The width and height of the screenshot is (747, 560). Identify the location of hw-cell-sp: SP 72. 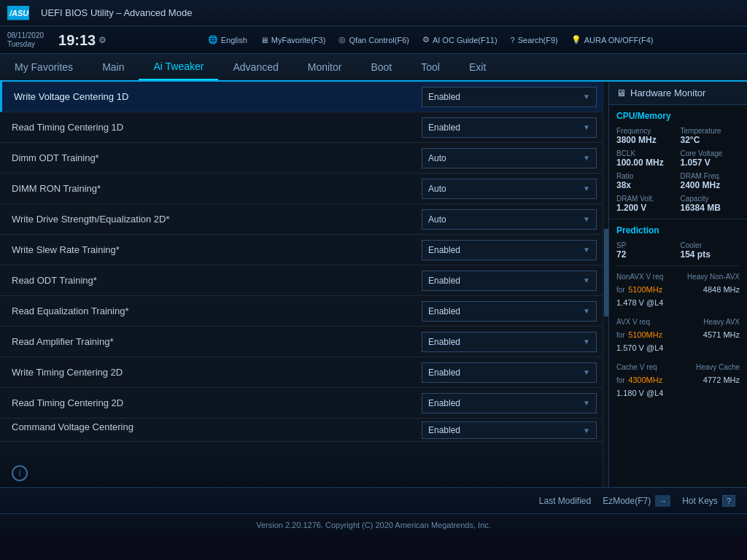
(646, 251).